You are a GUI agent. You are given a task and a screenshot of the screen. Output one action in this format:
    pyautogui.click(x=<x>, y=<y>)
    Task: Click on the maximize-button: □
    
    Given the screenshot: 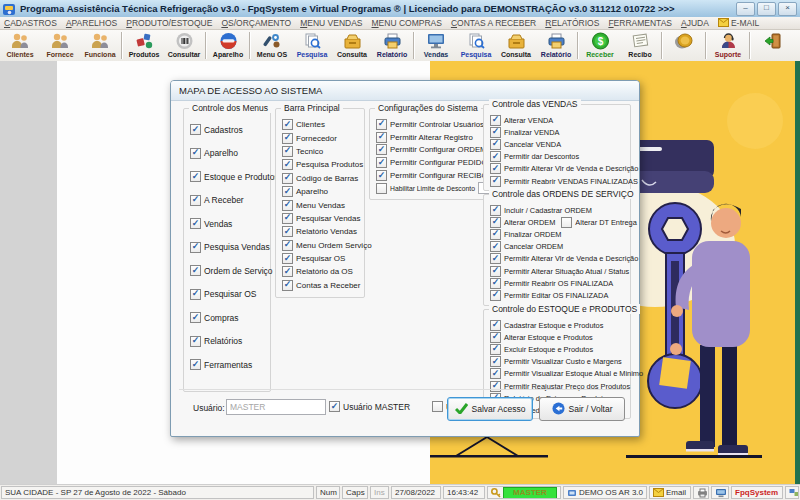 What is the action you would take?
    pyautogui.click(x=766, y=9)
    